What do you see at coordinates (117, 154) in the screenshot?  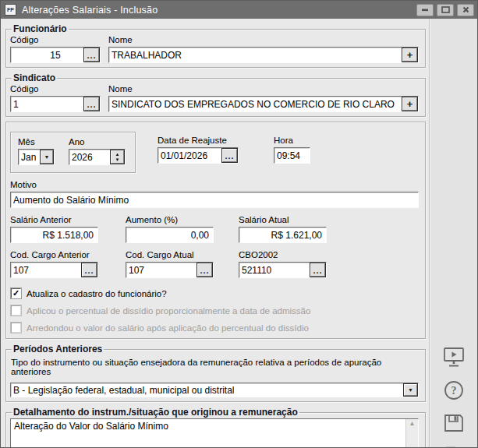 I see `spin-up-icon: ▲` at bounding box center [117, 154].